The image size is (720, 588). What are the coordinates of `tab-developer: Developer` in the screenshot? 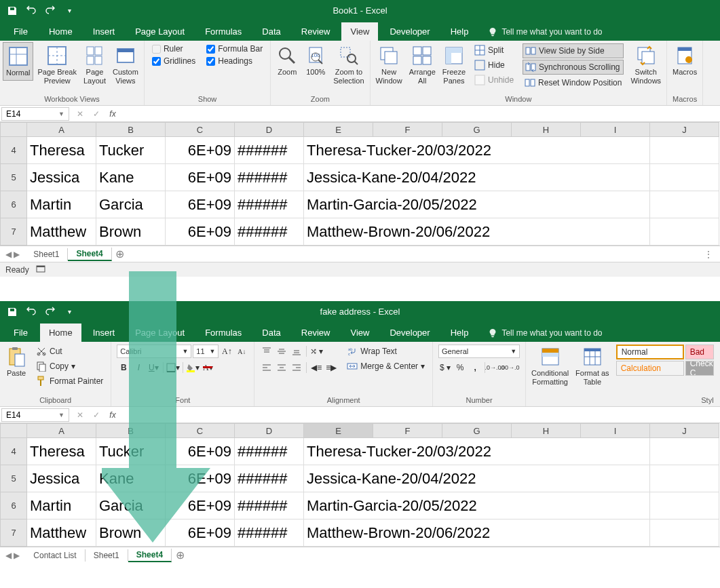 It's located at (410, 332).